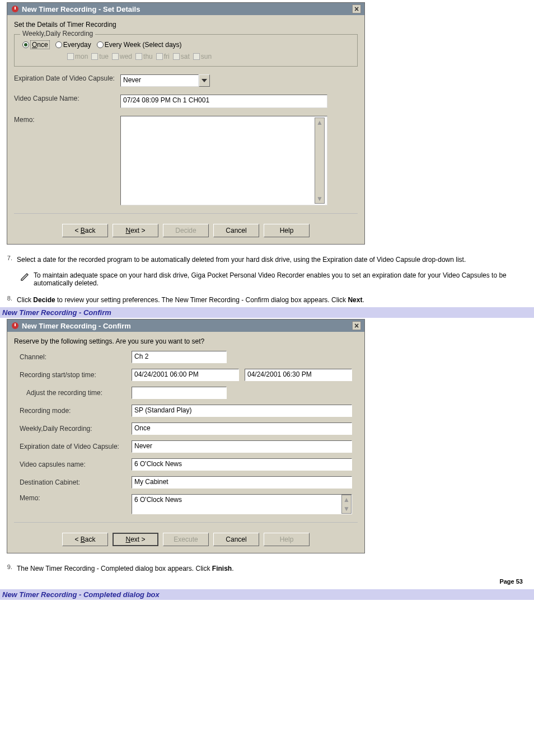 This screenshot has height=756, width=534. I want to click on titlebar: New Timer Recording - Set Details ×, so click(186, 9).